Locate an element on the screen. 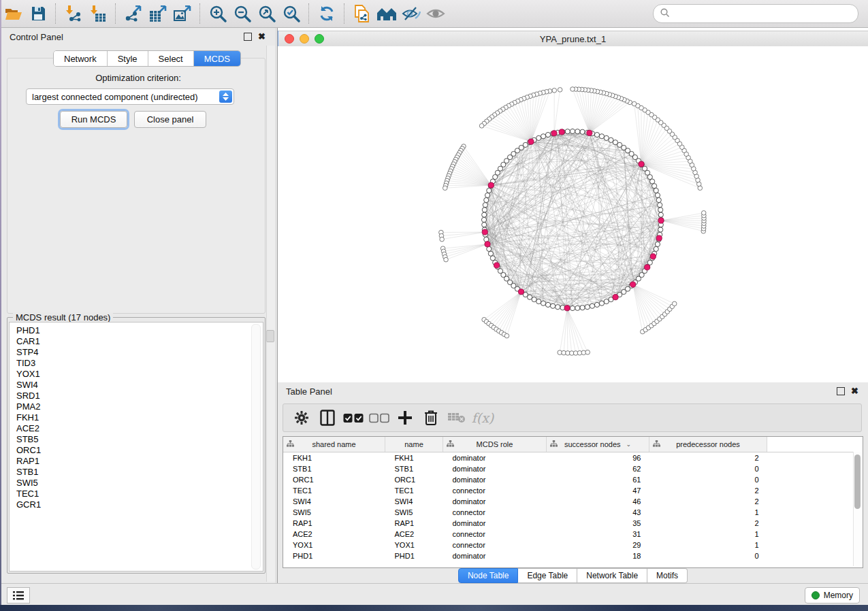 Image resolution: width=868 pixels, height=611 pixels. list-icon is located at coordinates (18, 596).